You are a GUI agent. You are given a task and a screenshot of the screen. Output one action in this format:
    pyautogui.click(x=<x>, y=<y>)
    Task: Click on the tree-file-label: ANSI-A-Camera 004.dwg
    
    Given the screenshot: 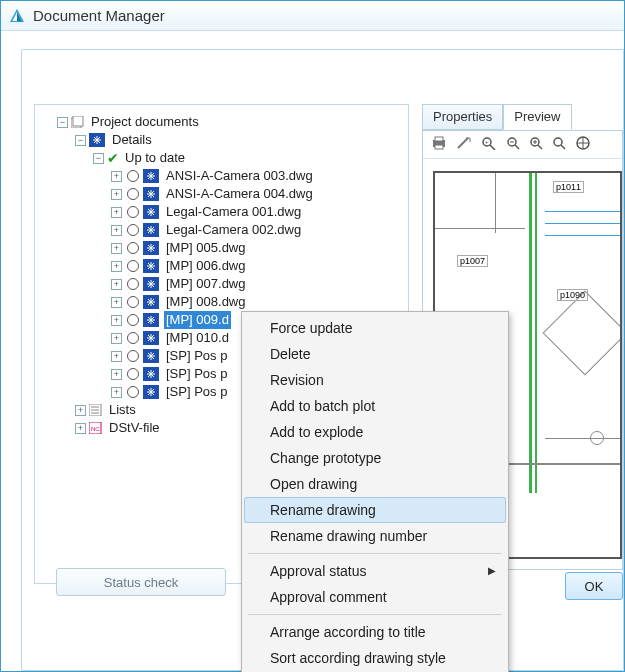 What is the action you would take?
    pyautogui.click(x=240, y=194)
    